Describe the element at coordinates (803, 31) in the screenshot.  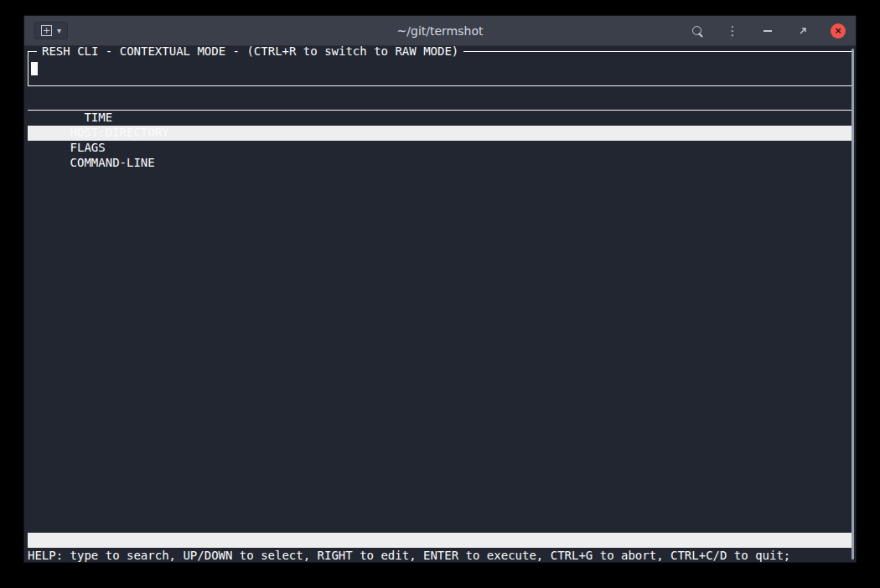
I see `maximize-icon` at that location.